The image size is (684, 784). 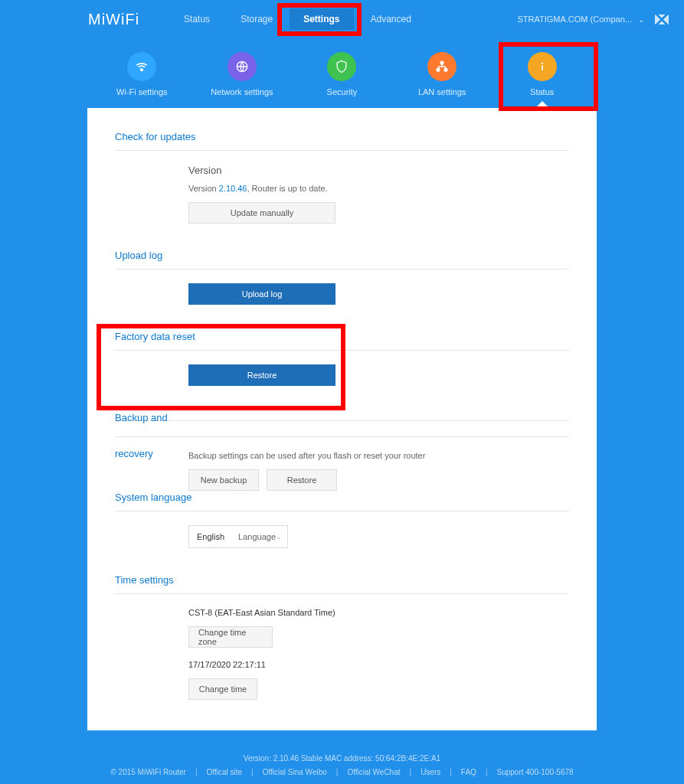 I want to click on subtab-security: Security, so click(x=342, y=74).